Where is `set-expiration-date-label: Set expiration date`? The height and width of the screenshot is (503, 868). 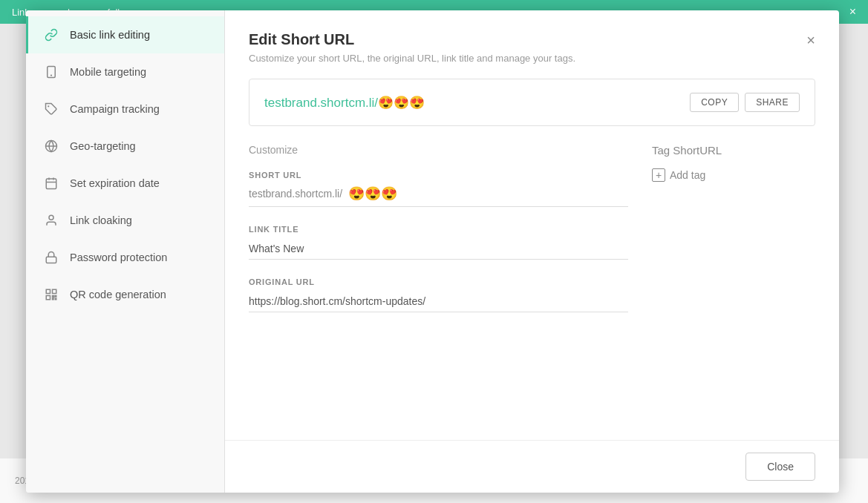
set-expiration-date-label: Set expiration date is located at coordinates (114, 183).